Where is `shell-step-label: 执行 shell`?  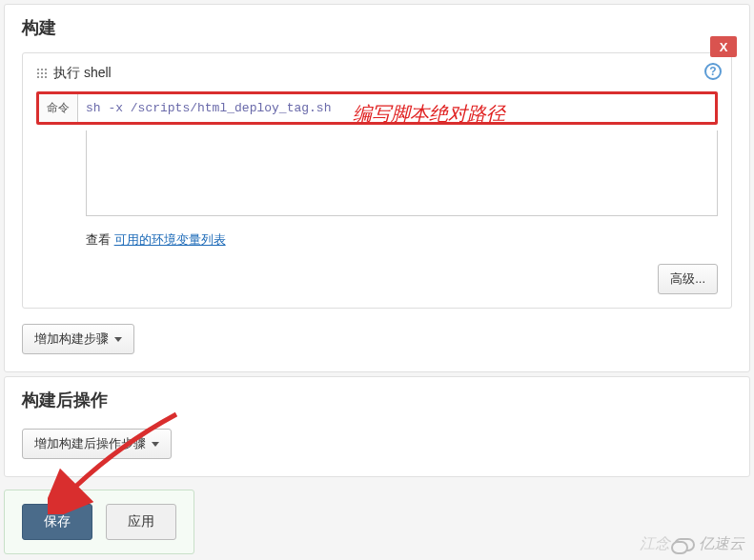
shell-step-label: 执行 shell is located at coordinates (82, 73).